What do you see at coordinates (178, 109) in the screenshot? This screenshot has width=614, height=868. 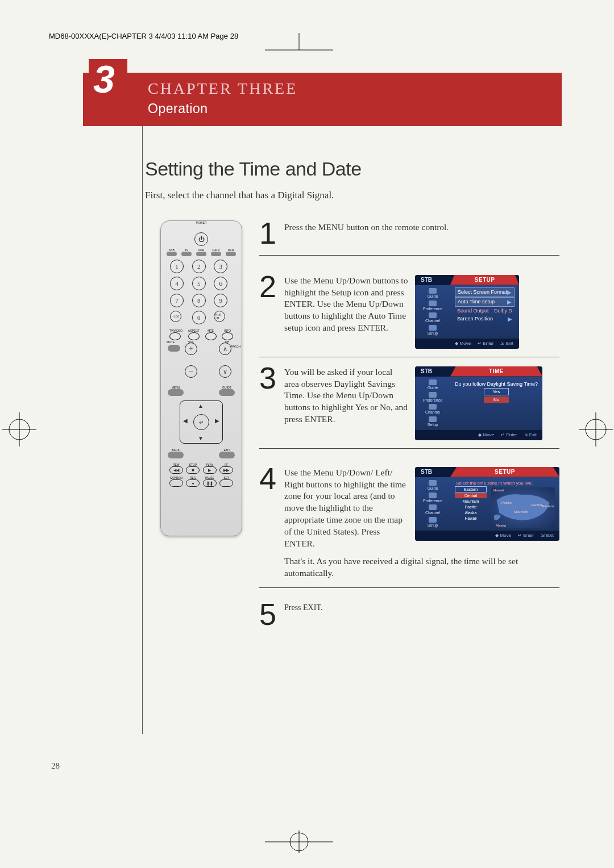 I see `chapter-subtitle: Operation` at bounding box center [178, 109].